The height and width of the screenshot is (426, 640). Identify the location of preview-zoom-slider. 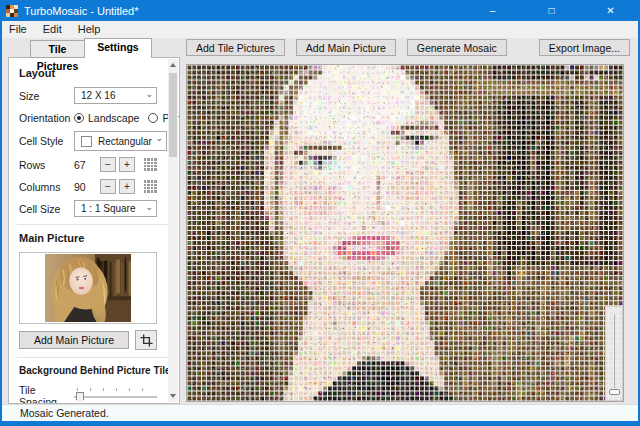
(614, 354).